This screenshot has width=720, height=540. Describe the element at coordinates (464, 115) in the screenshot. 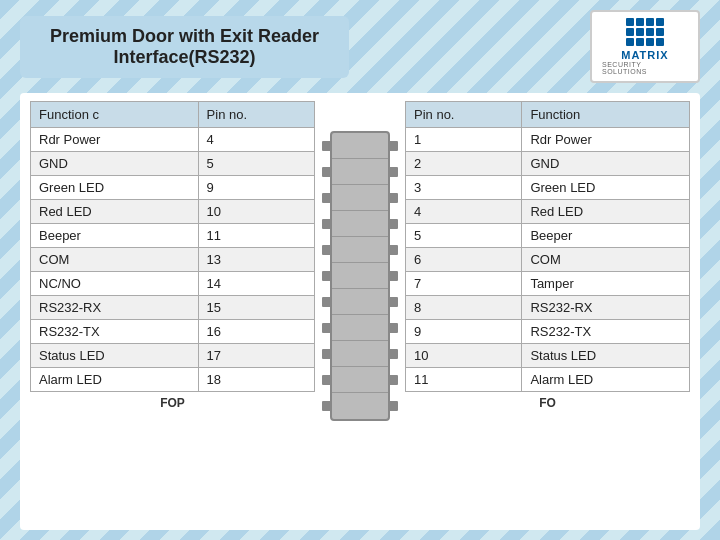

I see `right-col1-header: Pin no.` at that location.